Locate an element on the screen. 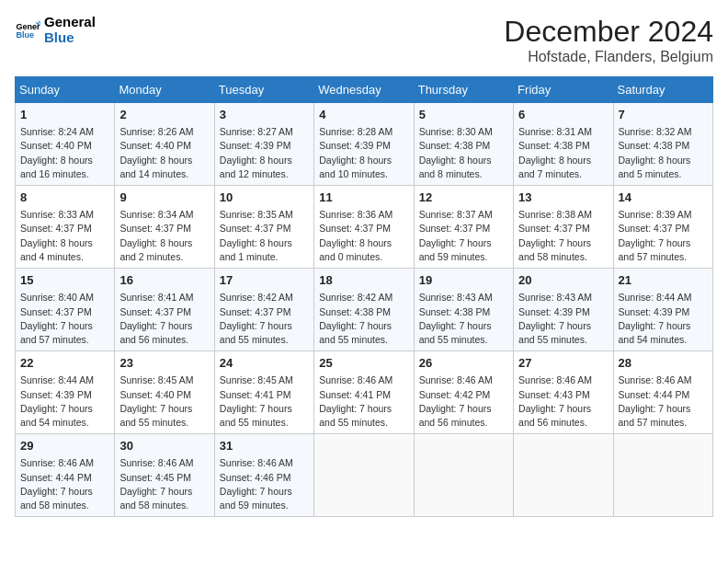  day-number: 23 is located at coordinates (164, 363).